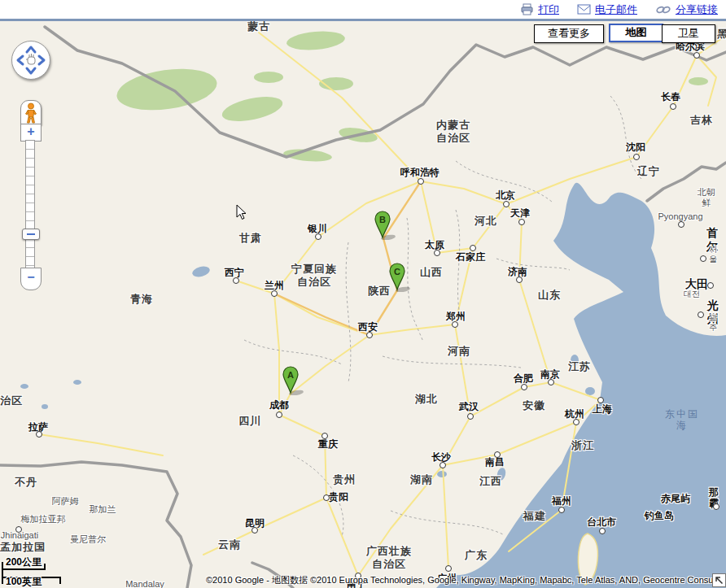 The height and width of the screenshot is (588, 726). What do you see at coordinates (42, 60) in the screenshot?
I see `pan-right-arrow` at bounding box center [42, 60].